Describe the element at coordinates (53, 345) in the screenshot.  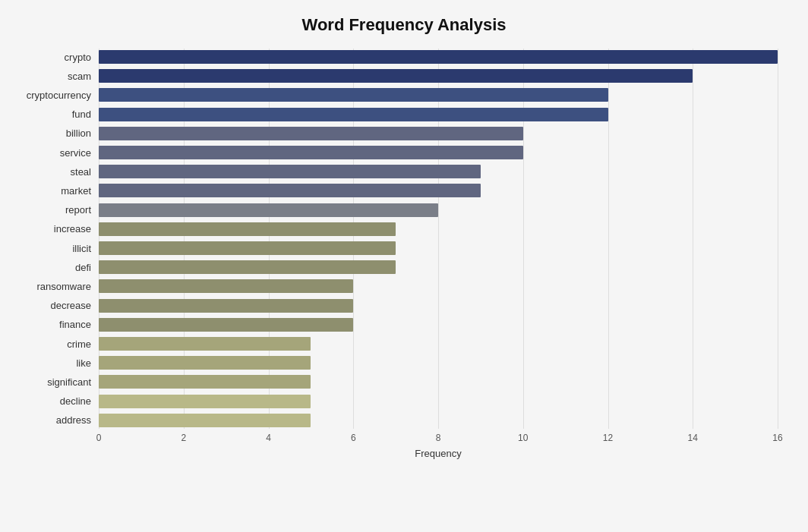
I see `bar-label: crime` at that location.